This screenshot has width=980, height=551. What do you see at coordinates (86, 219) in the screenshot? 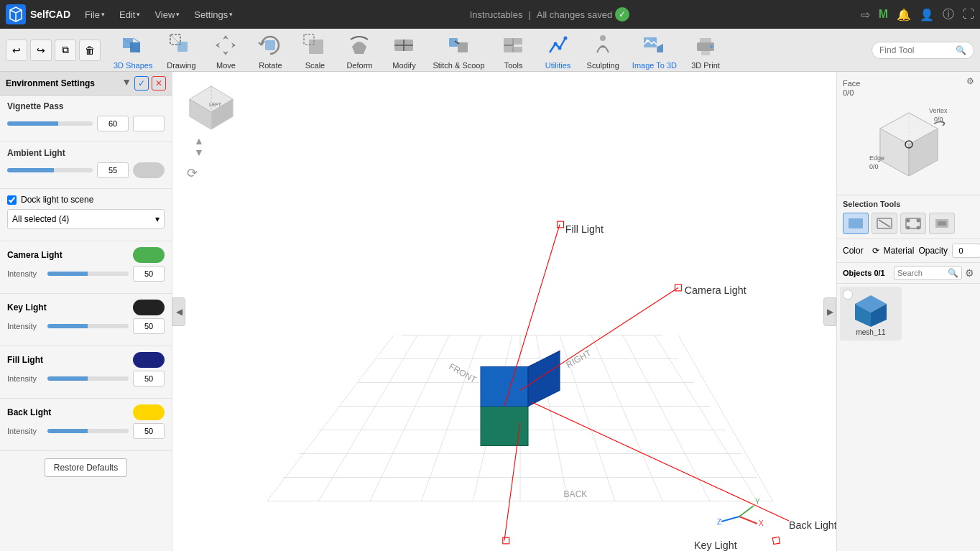
I see `all-selected-dropdown: All selected (4) ▾` at bounding box center [86, 219].